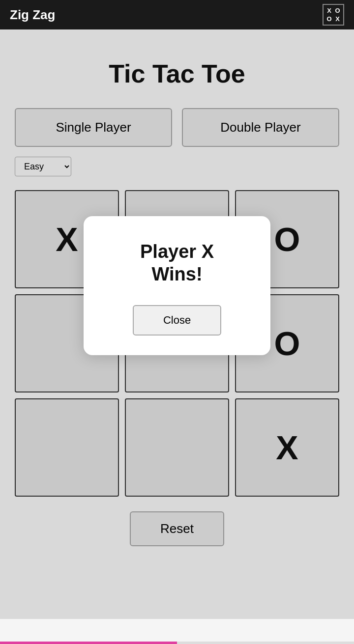  Describe the element at coordinates (333, 15) in the screenshot. I see `topbar-icon: X O O X` at that location.